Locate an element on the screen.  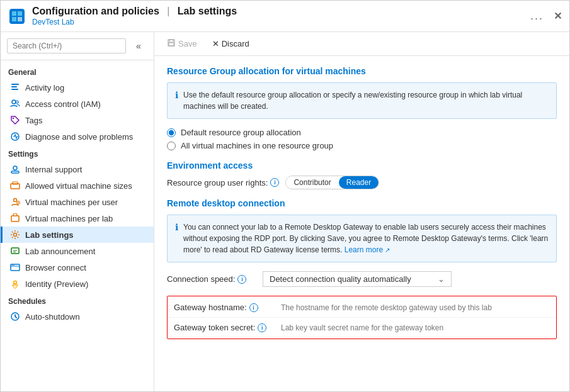
sidebar-item-lab-settings: Lab settings is located at coordinates (77, 235).